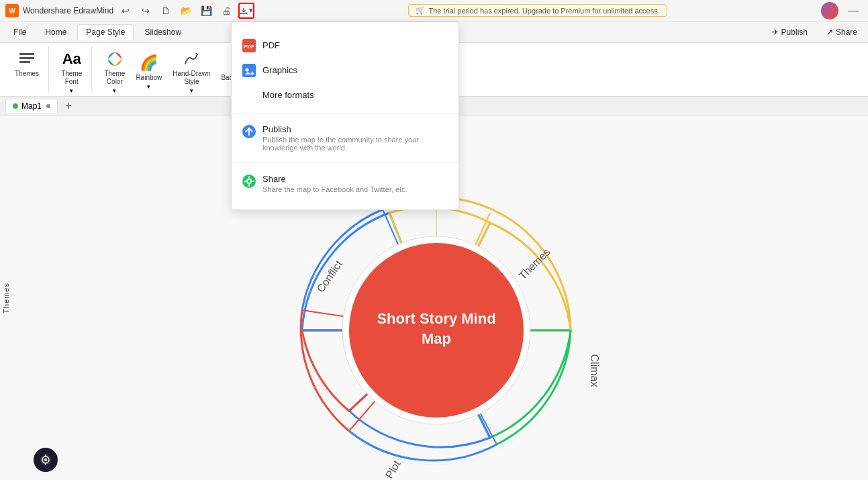 Image resolution: width=868 pixels, height=480 pixels. Describe the element at coordinates (191, 59) in the screenshot. I see `hand-drawn-icon` at that location.